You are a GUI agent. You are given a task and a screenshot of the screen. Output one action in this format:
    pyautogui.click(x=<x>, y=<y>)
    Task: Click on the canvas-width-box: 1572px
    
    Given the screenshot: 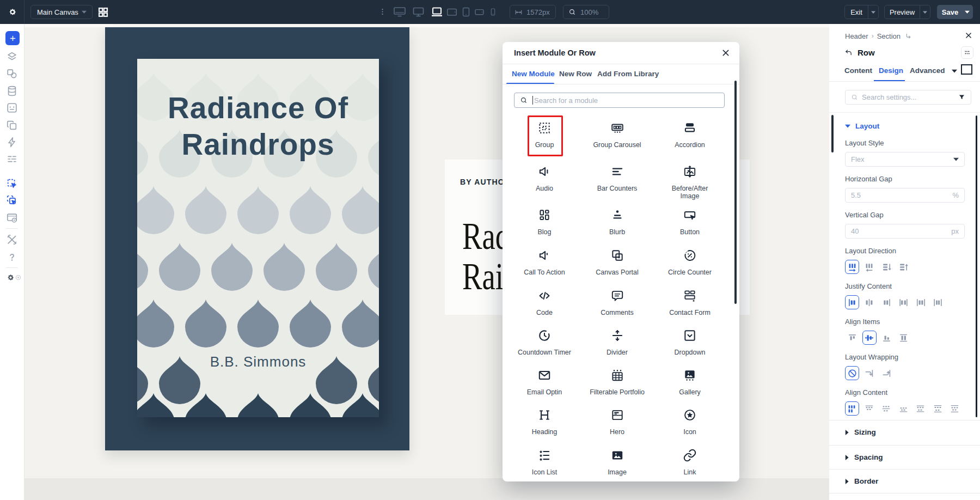 What is the action you would take?
    pyautogui.click(x=532, y=12)
    